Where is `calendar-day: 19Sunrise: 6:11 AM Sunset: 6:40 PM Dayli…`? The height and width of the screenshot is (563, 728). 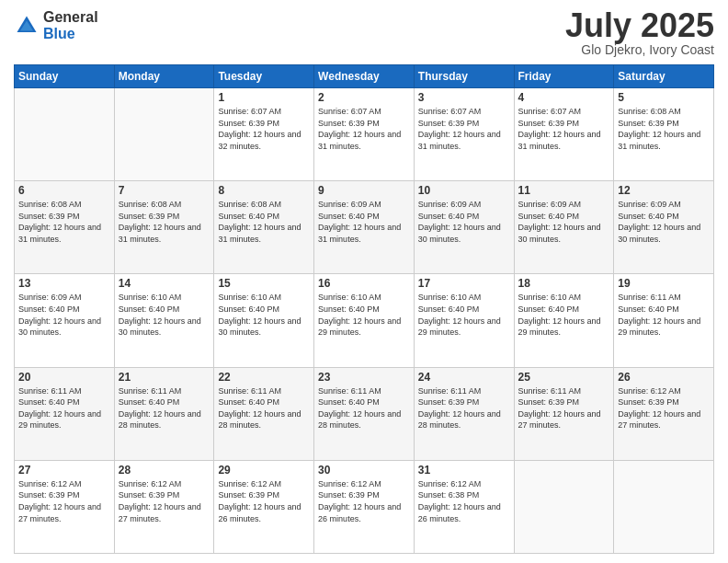 calendar-day: 19Sunrise: 6:11 AM Sunset: 6:40 PM Dayli… is located at coordinates (664, 320).